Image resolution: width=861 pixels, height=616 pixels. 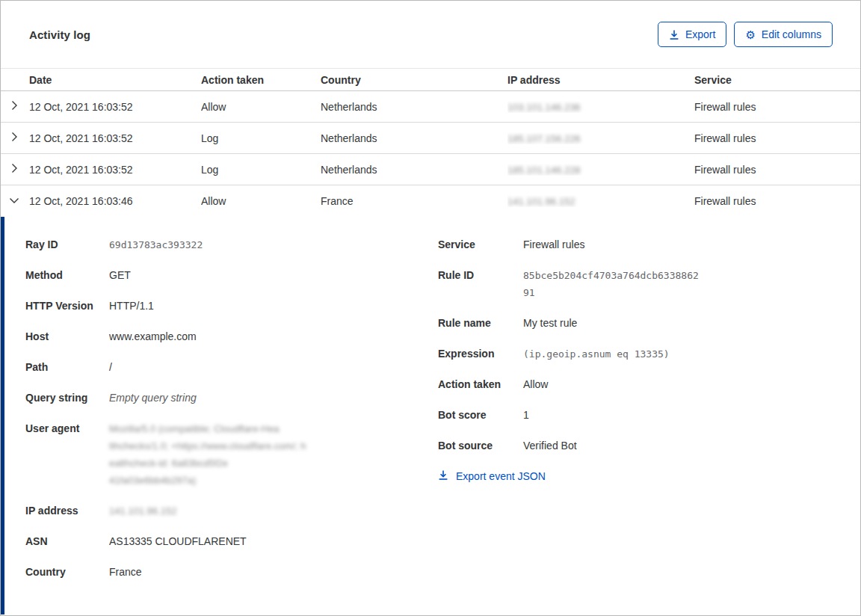 I want to click on http-version-value: HTTP/1.1, so click(x=132, y=307).